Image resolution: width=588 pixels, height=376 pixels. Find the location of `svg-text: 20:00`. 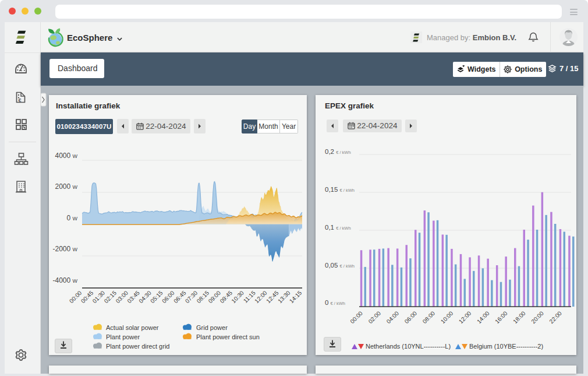

svg-text: 20:00 is located at coordinates (537, 317).